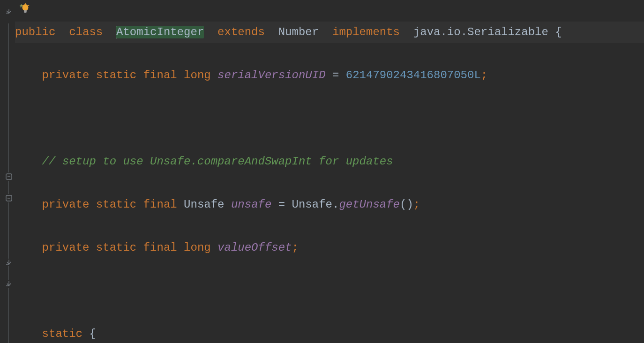 The width and height of the screenshot is (644, 343). Describe the element at coordinates (407, 204) in the screenshot. I see `parens: ()` at that location.